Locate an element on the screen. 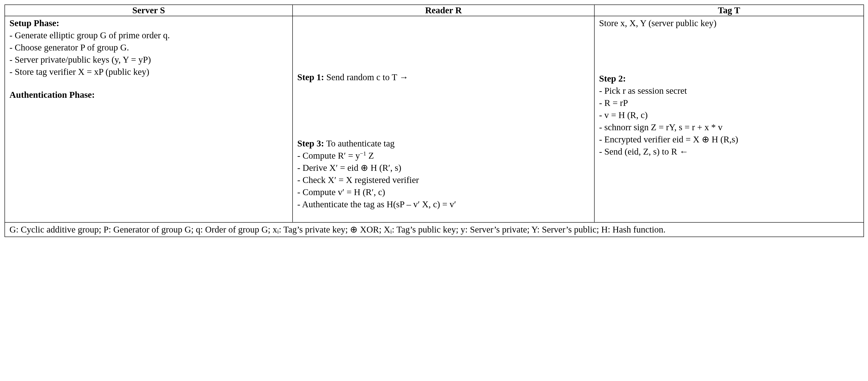  header-reader: Reader R is located at coordinates (443, 10).